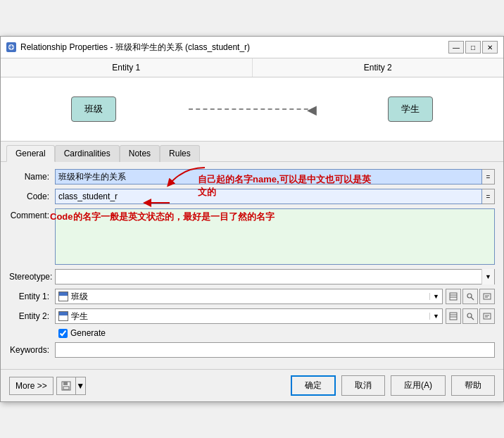  I want to click on keywords-input, so click(275, 350).